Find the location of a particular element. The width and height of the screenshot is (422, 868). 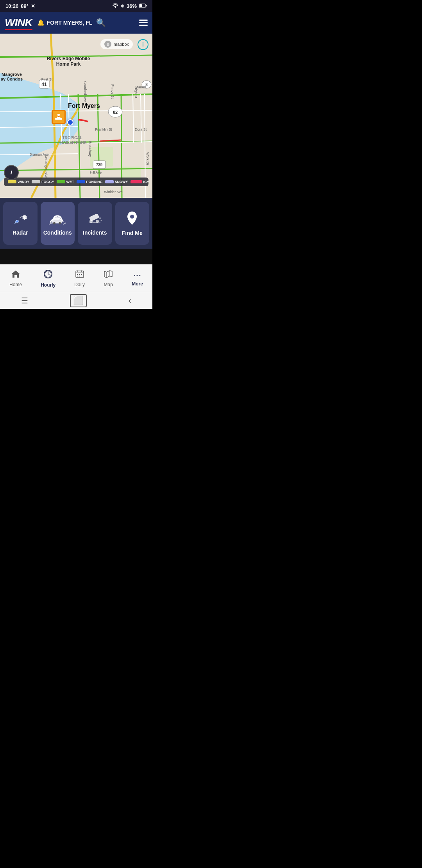

notification-icon: ✕ is located at coordinates (33, 6).